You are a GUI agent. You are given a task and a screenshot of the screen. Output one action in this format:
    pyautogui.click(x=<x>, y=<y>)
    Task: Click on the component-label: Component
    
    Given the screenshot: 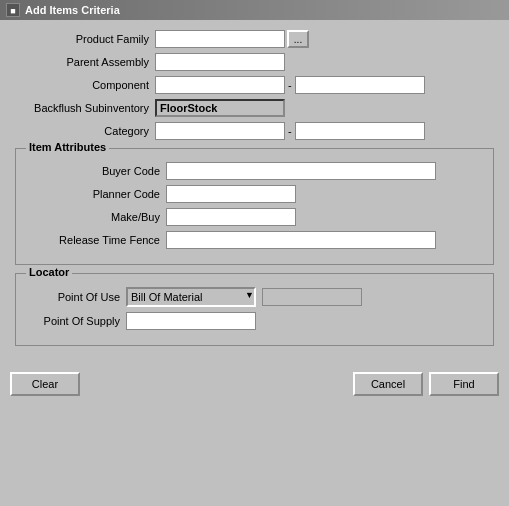 What is the action you would take?
    pyautogui.click(x=85, y=85)
    